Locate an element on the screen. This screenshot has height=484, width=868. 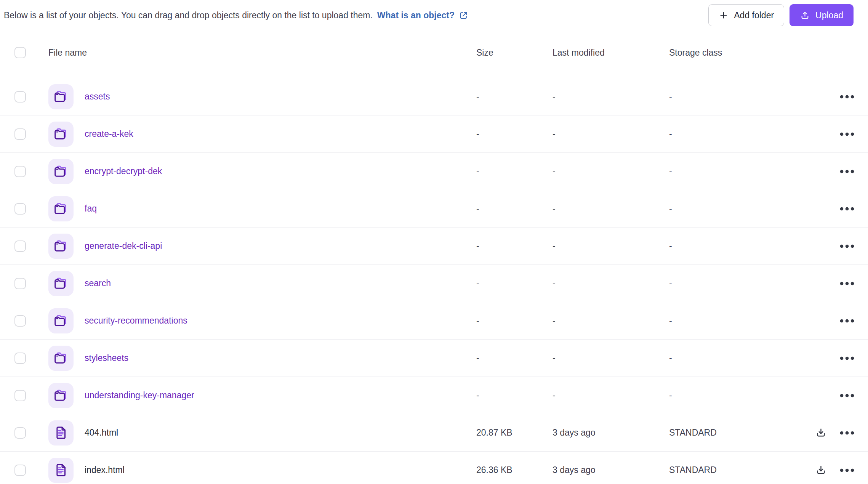
page-description: Below is a list of your objects. You can… is located at coordinates (236, 15).